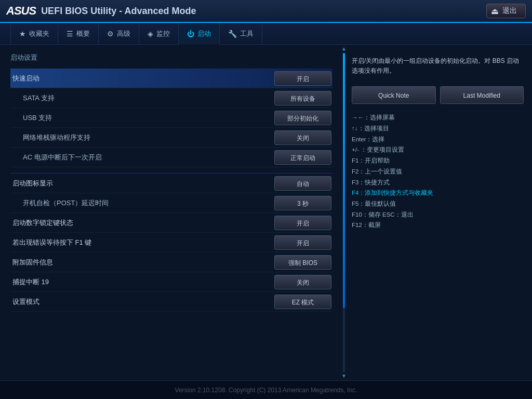 The width and height of the screenshot is (532, 399). Describe the element at coordinates (266, 390) in the screenshot. I see `footer: Version 2.10.1208. Copyright (C) 2013 Am…` at that location.